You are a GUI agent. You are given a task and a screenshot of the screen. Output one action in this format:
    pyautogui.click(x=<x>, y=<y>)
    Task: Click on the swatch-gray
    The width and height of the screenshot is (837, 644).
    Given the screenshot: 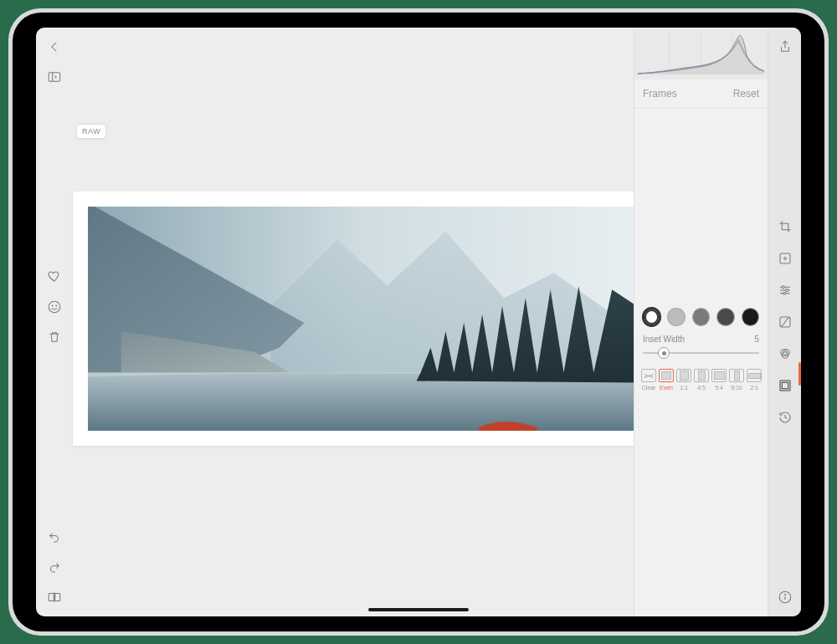 What is the action you would take?
    pyautogui.click(x=701, y=317)
    